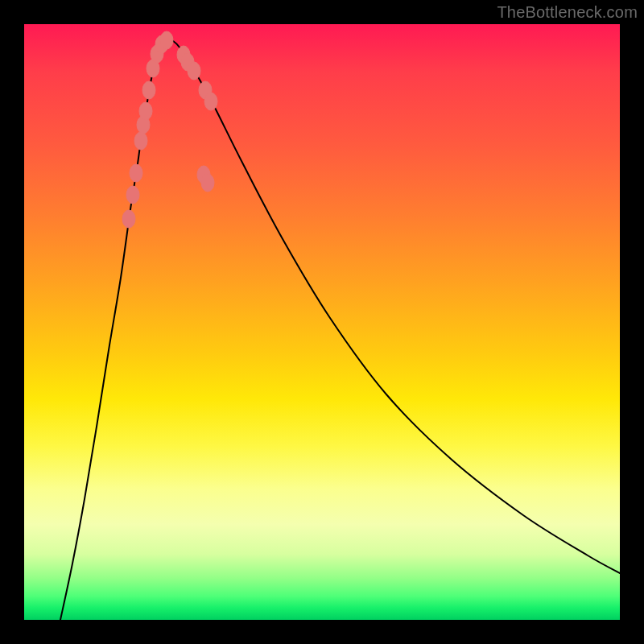 The height and width of the screenshot is (644, 644). I want to click on marker-dots, so click(170, 130).